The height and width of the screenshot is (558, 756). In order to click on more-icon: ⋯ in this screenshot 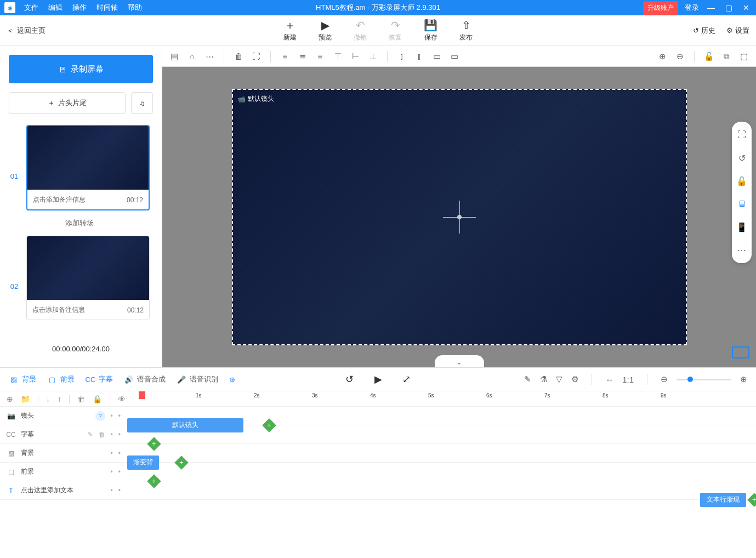, I will do `click(209, 56)`.